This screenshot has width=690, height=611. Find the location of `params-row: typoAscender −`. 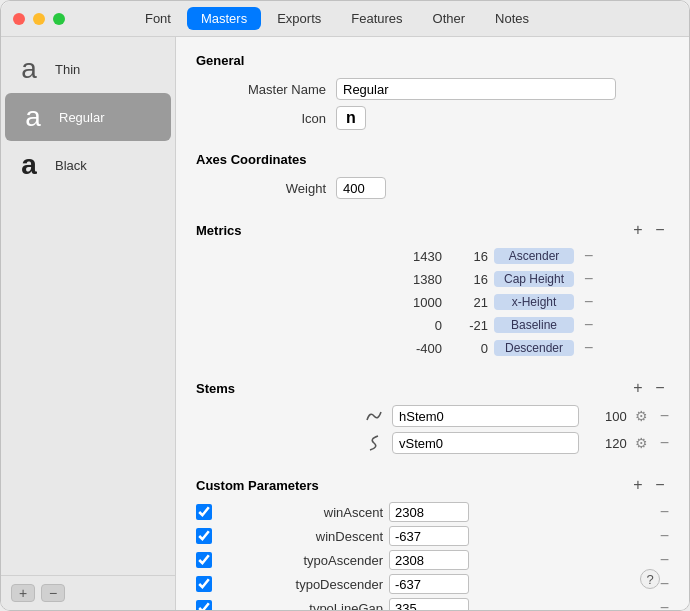

params-row: typoAscender − is located at coordinates (432, 560).